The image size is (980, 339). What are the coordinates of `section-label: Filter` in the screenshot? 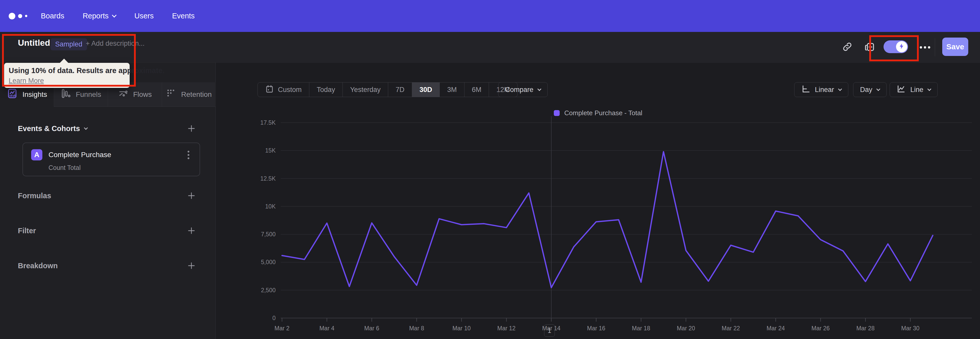 It's located at (27, 231).